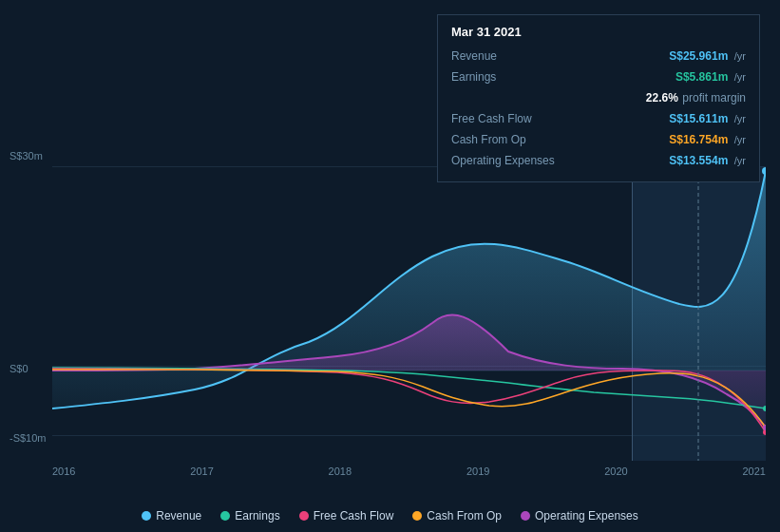 The image size is (780, 532). What do you see at coordinates (518, 161) in the screenshot?
I see `operating-expenses-label: Operating Expenses` at bounding box center [518, 161].